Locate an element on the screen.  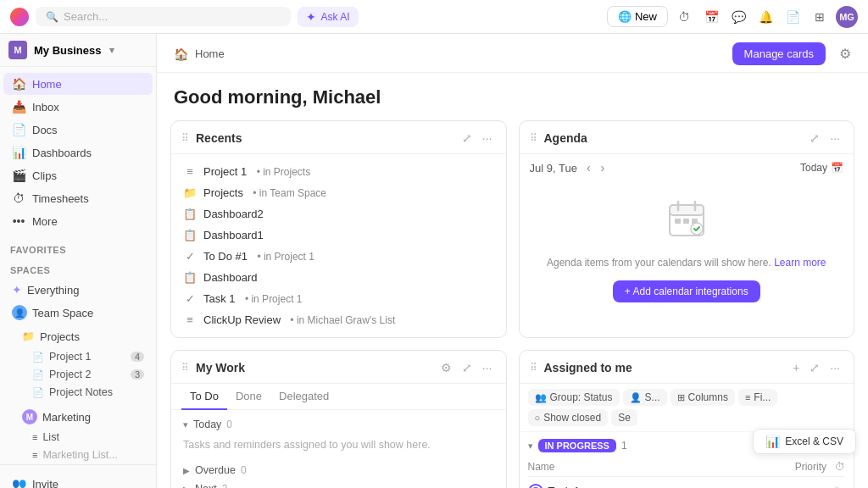
sidebar-item-team-space: 👤 Team Space ··· + is located at coordinates (78, 313).